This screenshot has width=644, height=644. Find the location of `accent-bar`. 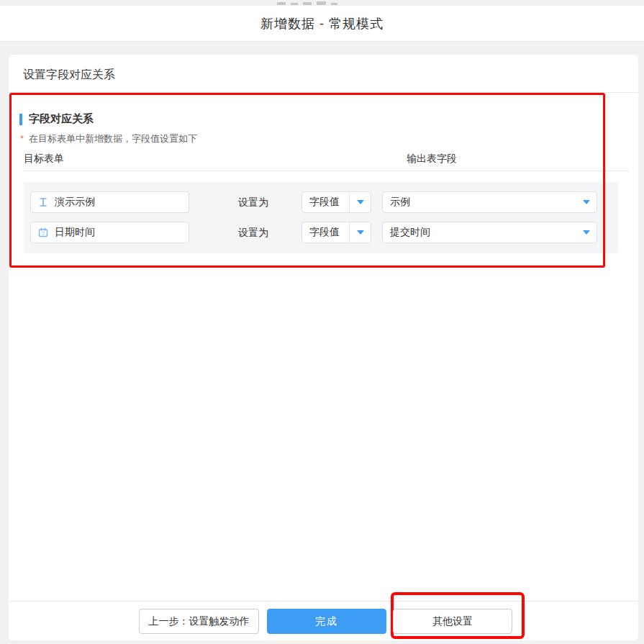

accent-bar is located at coordinates (21, 119).